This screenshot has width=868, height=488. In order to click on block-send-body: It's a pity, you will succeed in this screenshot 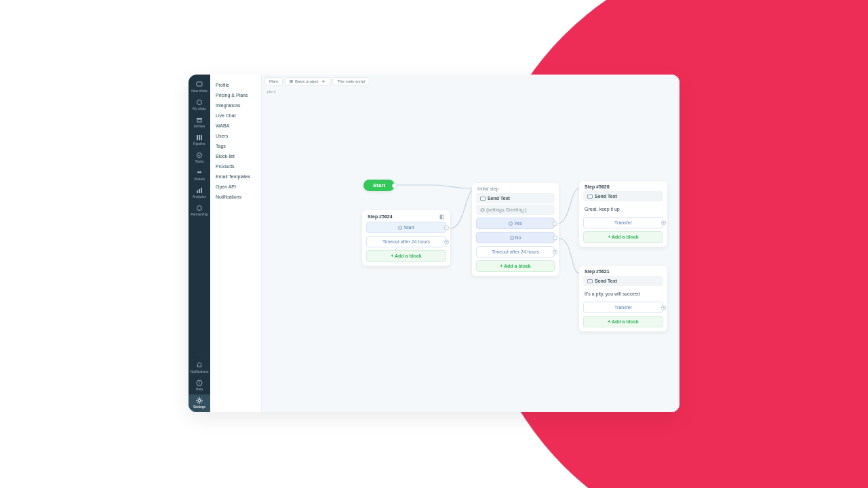, I will do `click(623, 294)`.